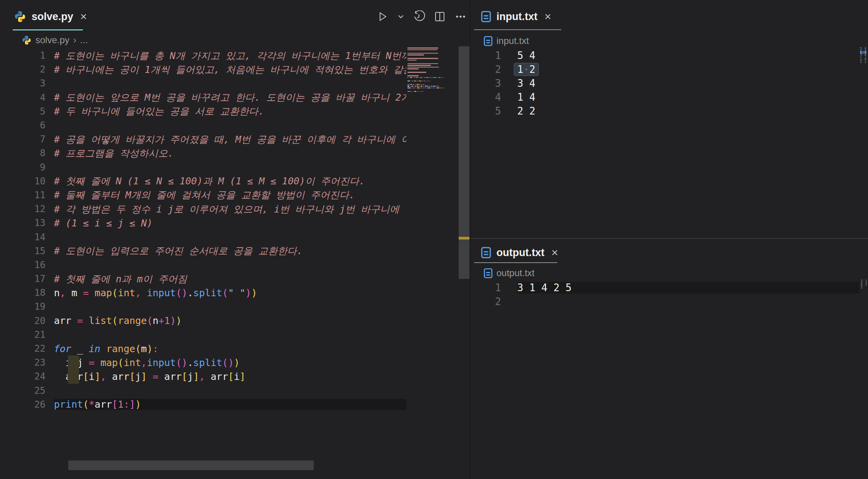 The height and width of the screenshot is (479, 868). Describe the element at coordinates (490, 111) in the screenshot. I see `line-number: 5` at that location.